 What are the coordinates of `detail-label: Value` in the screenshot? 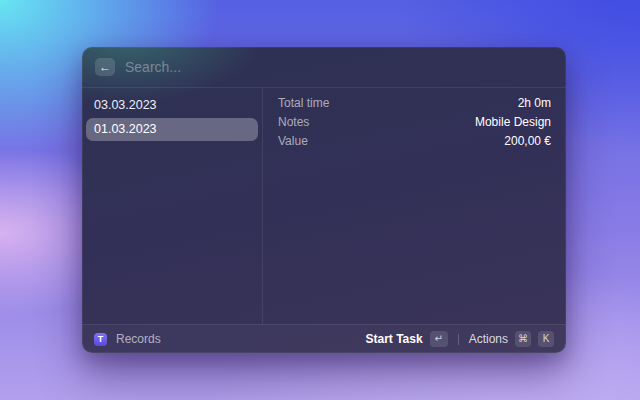 It's located at (293, 141).